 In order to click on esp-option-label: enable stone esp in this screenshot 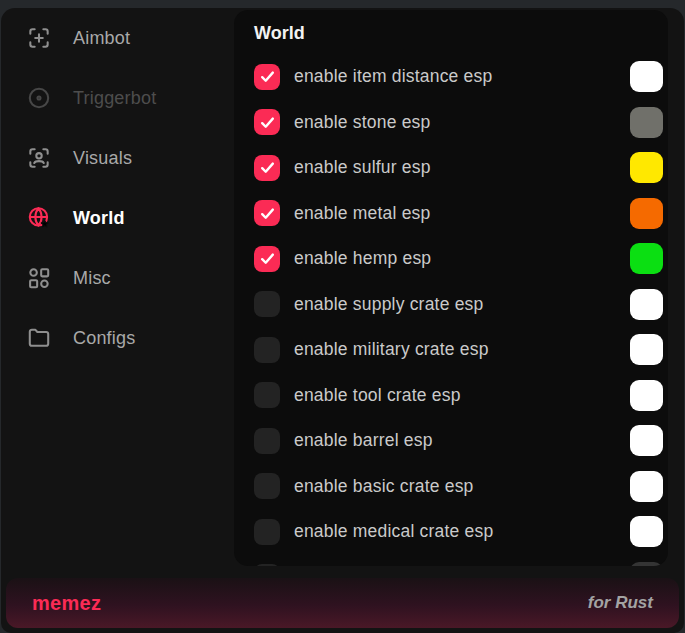, I will do `click(362, 122)`.